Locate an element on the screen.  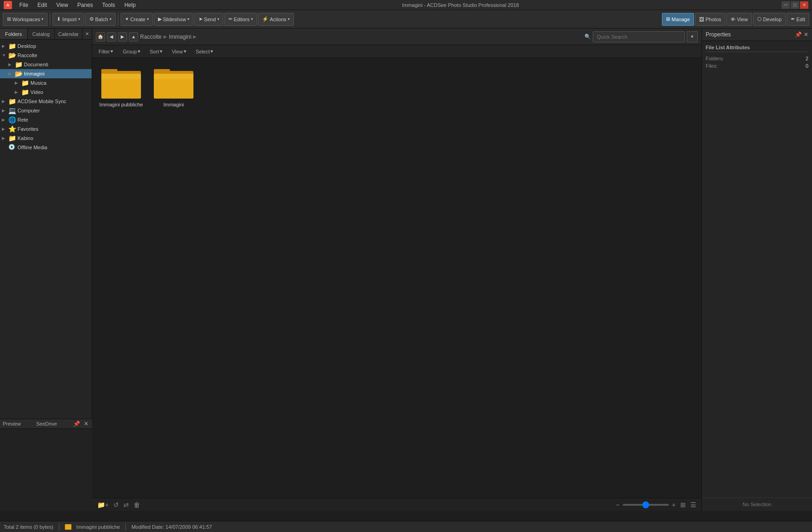
search-options-button: ▾ is located at coordinates (692, 37).